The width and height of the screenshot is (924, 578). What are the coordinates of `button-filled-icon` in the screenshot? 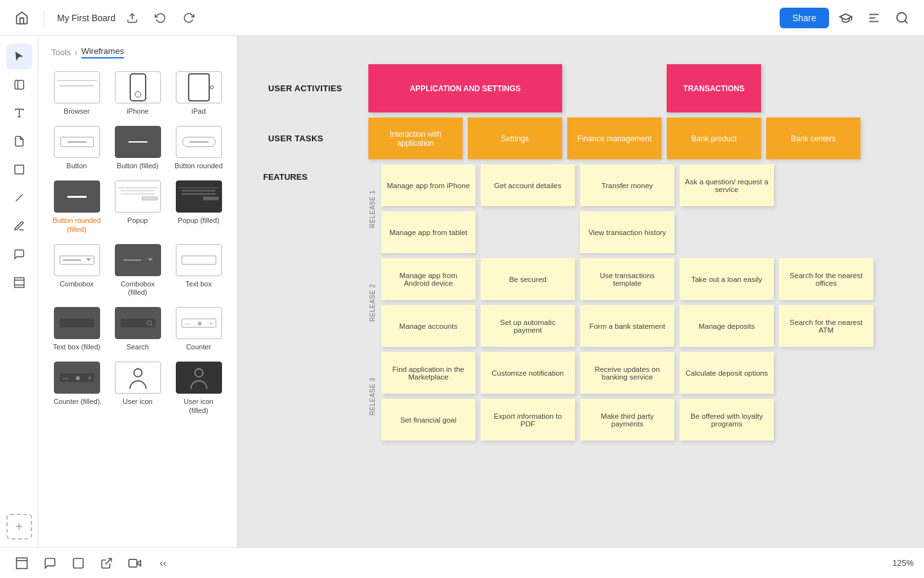 It's located at (138, 142).